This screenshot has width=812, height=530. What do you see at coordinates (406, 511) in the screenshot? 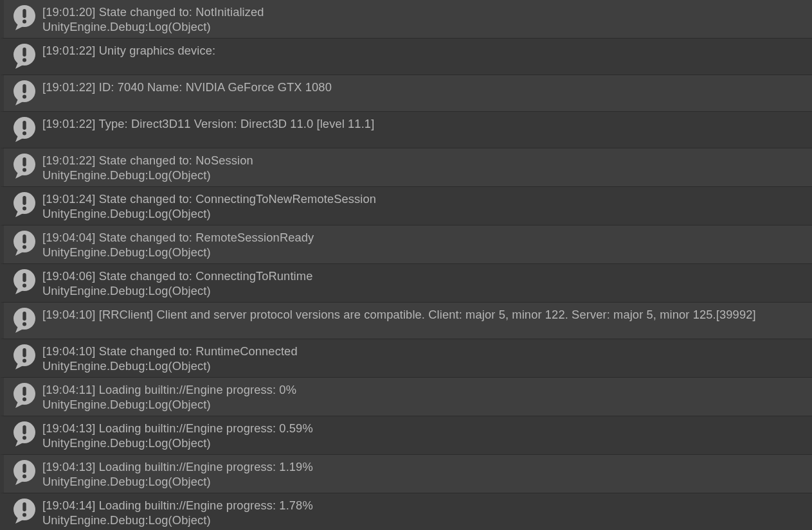
I see `log-entry: [19:04:14] Loading builtin://Engine prog…` at bounding box center [406, 511].